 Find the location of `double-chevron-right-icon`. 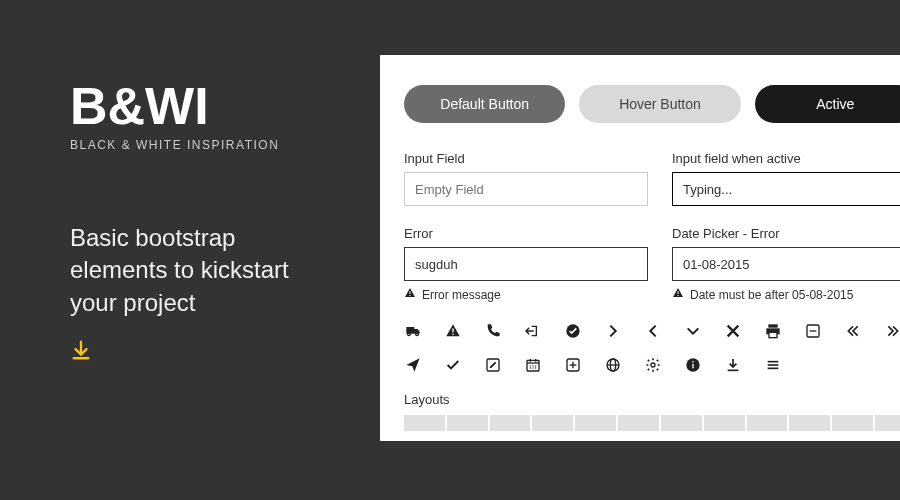

double-chevron-right-icon is located at coordinates (892, 331).